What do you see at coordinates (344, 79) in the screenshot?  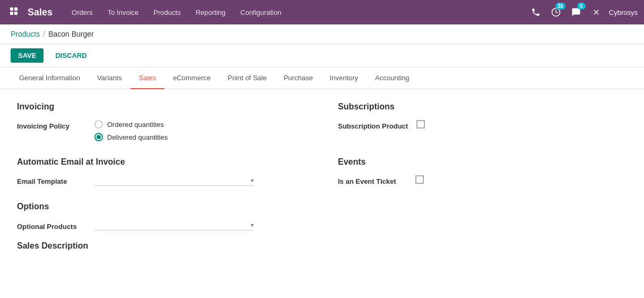 I see `tab-inventory: Inventory` at bounding box center [344, 79].